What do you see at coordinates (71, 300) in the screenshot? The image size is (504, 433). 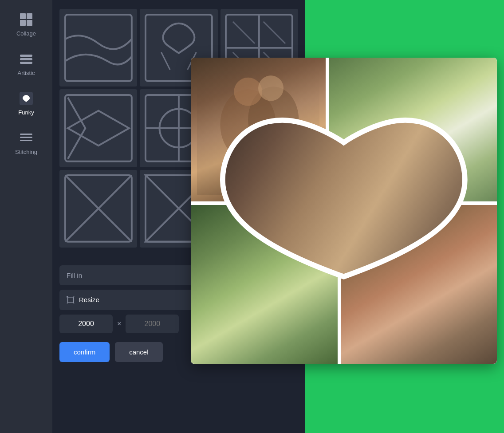 I see `resize-icon` at bounding box center [71, 300].